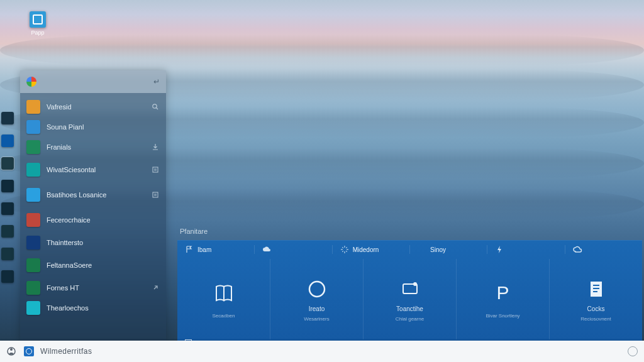 This screenshot has height=362, width=644. Describe the element at coordinates (502, 315) in the screenshot. I see `tile-sublabel: Bivar Snortleny` at that location.